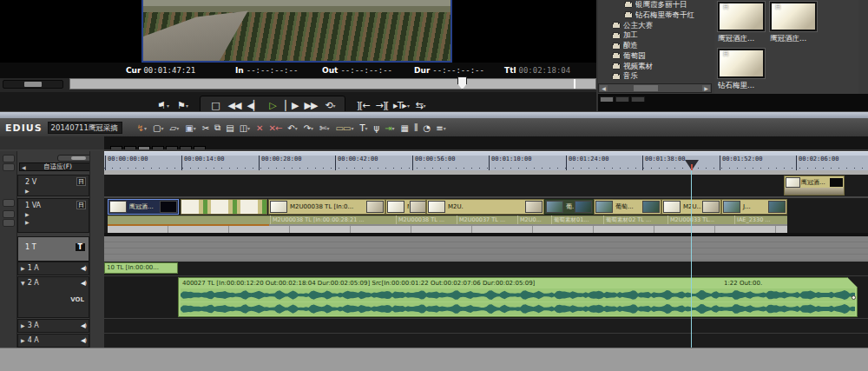  What do you see at coordinates (486, 248) in the screenshot?
I see `track-content-1t` at bounding box center [486, 248].